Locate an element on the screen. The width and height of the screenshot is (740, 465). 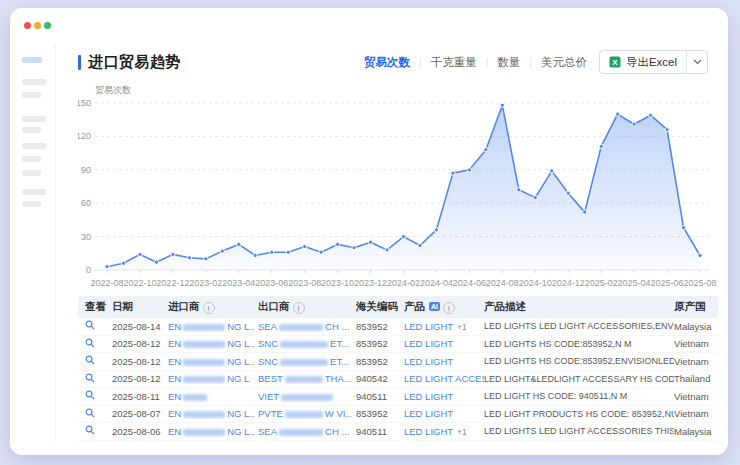
tab-kg-weight: 千克重量 is located at coordinates (454, 62).